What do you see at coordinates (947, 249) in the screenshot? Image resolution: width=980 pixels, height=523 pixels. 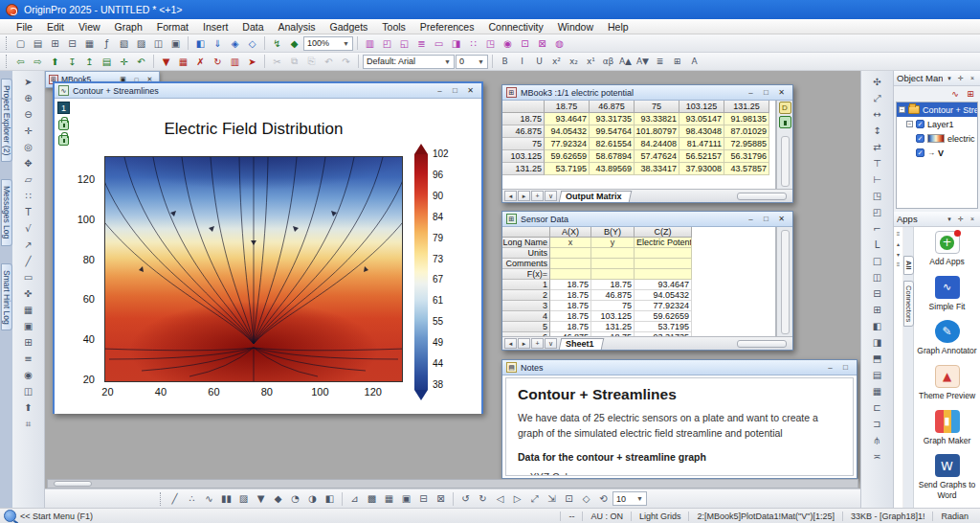 I see `app-item: Add Apps` at bounding box center [947, 249].